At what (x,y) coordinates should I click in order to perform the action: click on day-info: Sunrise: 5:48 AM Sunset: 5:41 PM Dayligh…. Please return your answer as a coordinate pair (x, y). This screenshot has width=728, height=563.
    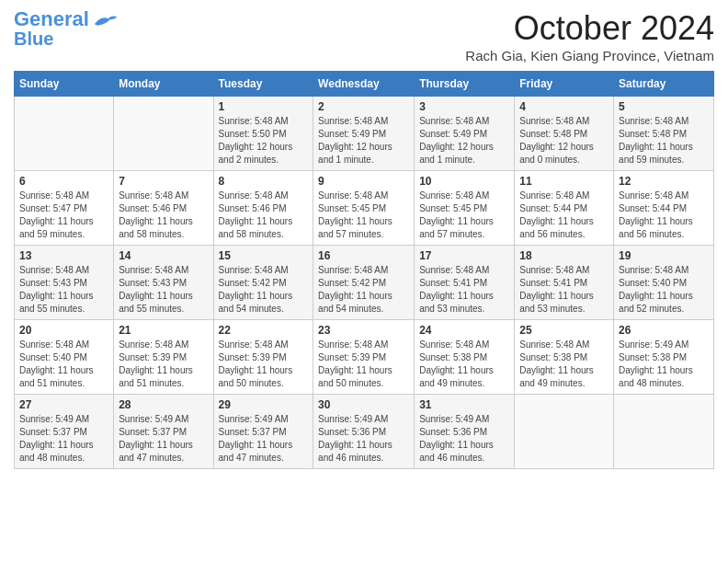
    Looking at the image, I should click on (564, 290).